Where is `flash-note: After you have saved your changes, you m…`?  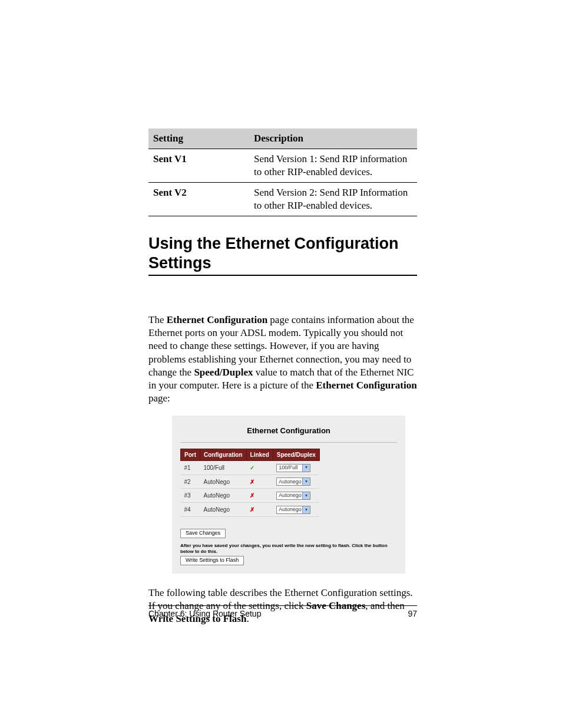
flash-note: After you have saved your changes, you m… is located at coordinates (289, 549).